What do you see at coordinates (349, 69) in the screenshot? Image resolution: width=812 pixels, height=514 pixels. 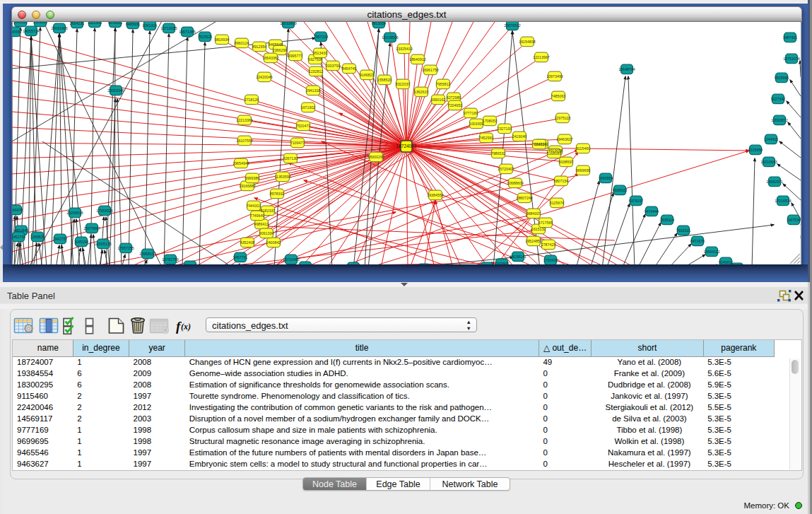 I see `svg-text: 8454749` at bounding box center [349, 69].